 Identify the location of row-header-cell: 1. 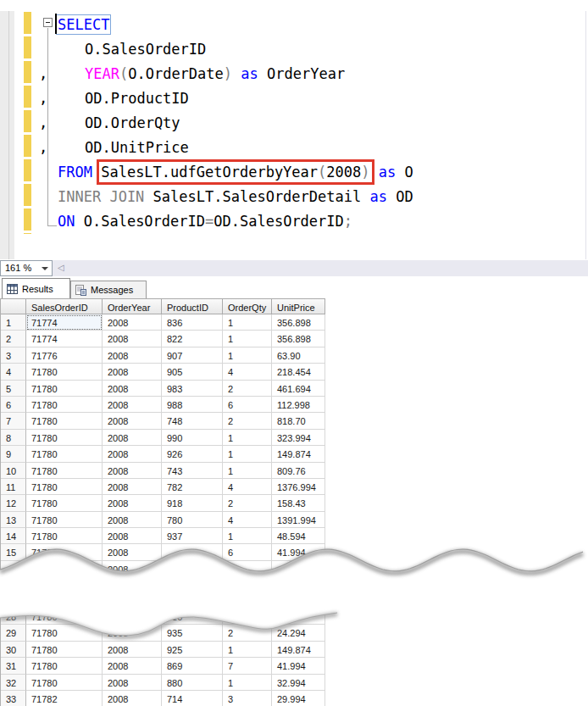
(14, 322).